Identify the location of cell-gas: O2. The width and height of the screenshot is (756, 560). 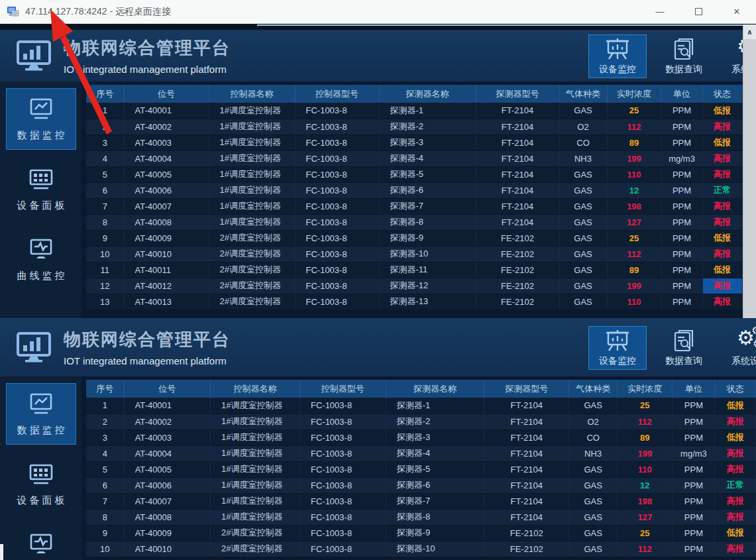
(594, 421).